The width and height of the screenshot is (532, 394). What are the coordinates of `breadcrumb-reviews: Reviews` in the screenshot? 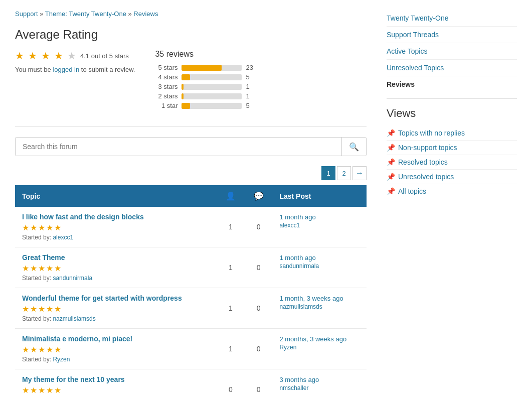 It's located at (145, 14).